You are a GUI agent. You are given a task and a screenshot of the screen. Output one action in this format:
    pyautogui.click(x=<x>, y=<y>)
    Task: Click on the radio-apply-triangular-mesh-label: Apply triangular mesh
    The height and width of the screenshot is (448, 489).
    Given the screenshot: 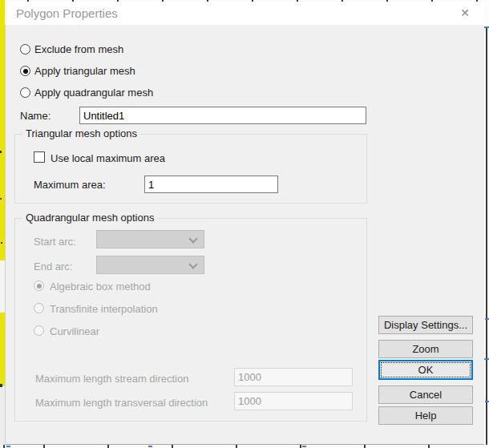 What is the action you would take?
    pyautogui.click(x=85, y=71)
    